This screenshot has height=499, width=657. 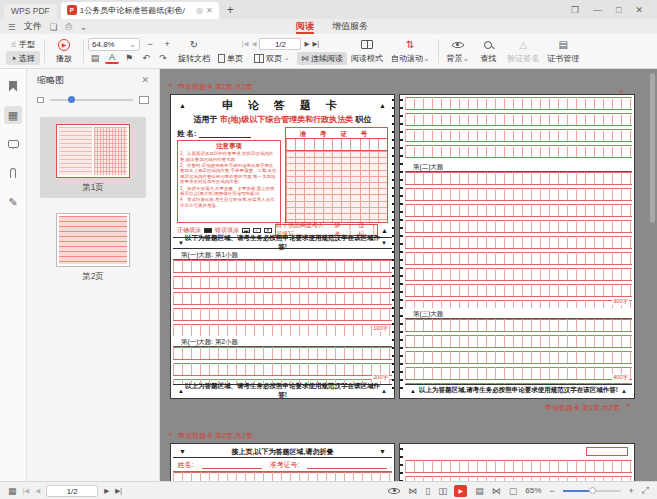 What do you see at coordinates (518, 390) in the screenshot?
I see `answer-area-bottom-band: ▲ 以上为答题区域,请考生务必按照申论要求使用规范汉字在该区域作答! ▲` at bounding box center [518, 390].